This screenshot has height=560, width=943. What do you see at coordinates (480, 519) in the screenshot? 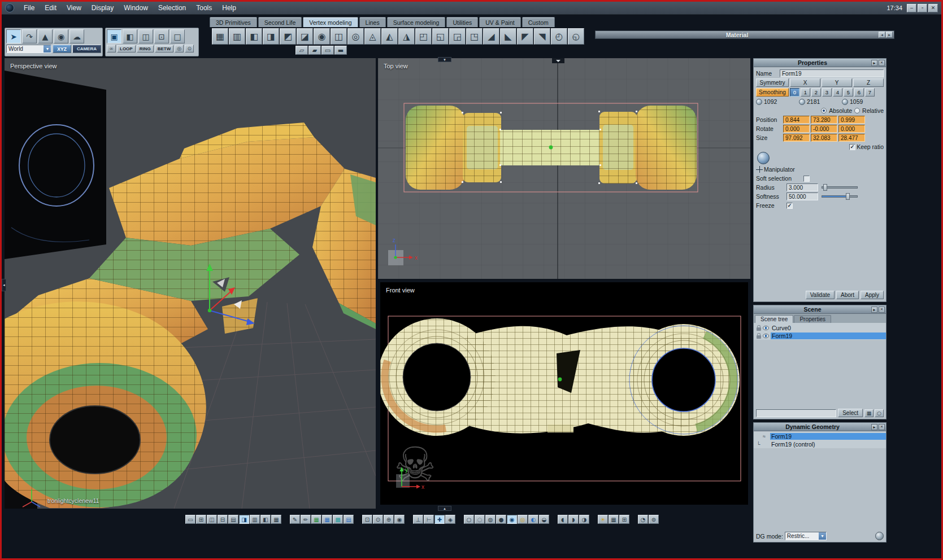
I see `display-mode-icon: ◌` at bounding box center [480, 519].